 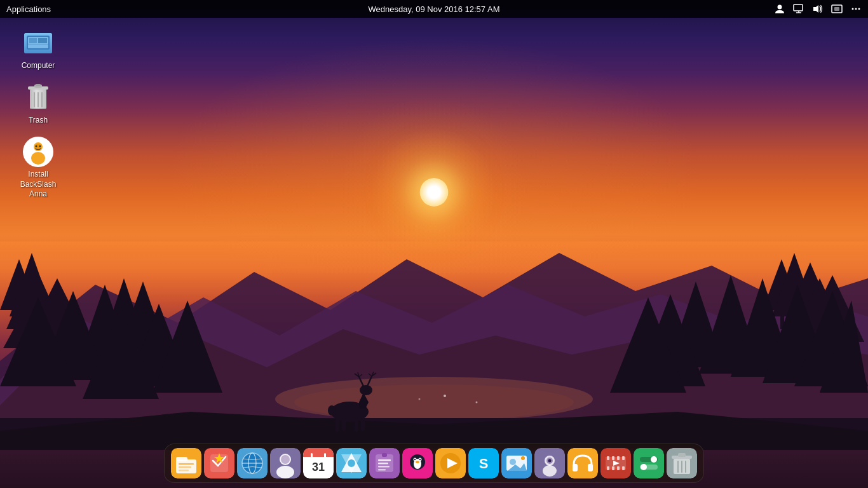 What do you see at coordinates (837, 9) in the screenshot?
I see `screen-icon` at bounding box center [837, 9].